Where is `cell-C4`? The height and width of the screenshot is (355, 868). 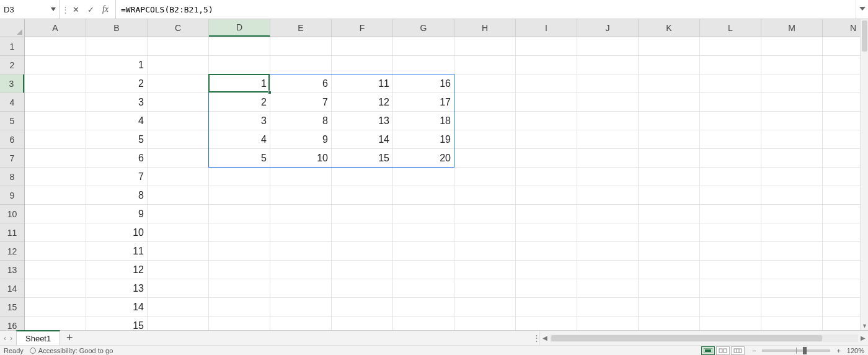
cell-C4 is located at coordinates (179, 102).